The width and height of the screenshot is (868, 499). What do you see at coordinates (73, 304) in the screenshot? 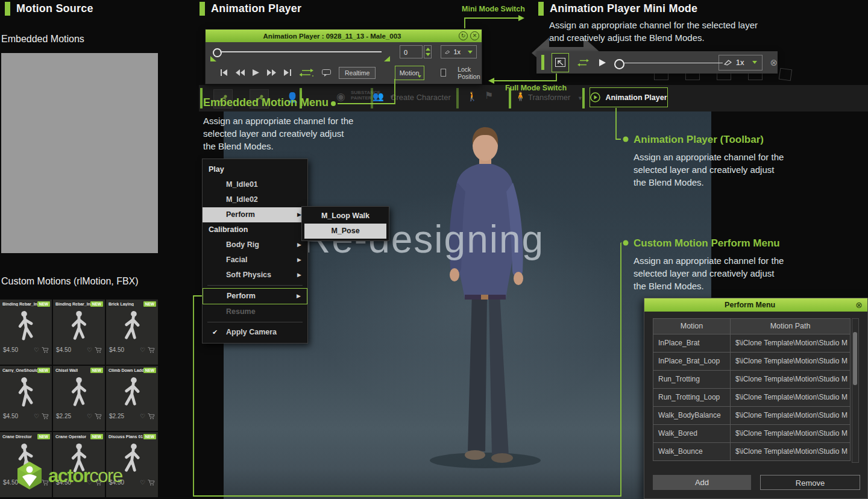
I see `item-name: Binding Rebar_In Sit...` at bounding box center [73, 304].